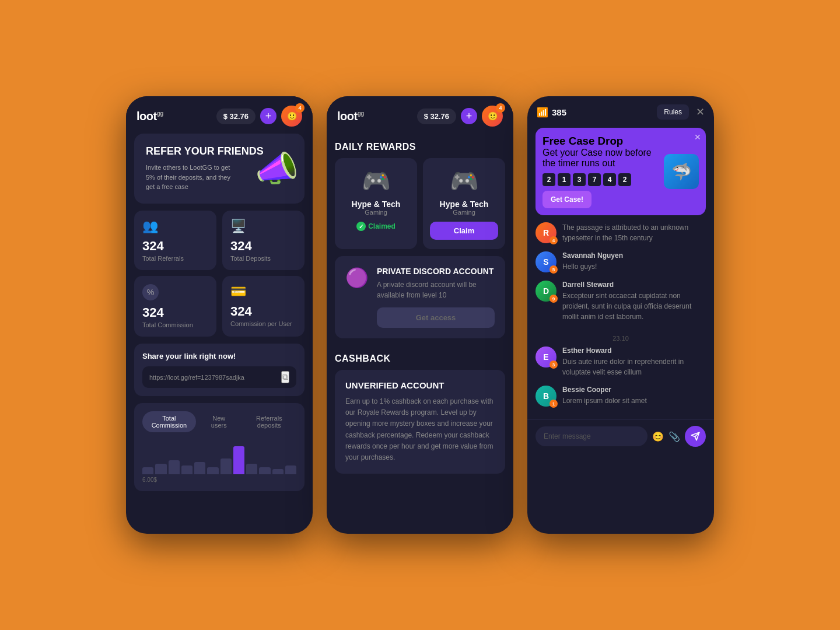 This screenshot has width=840, height=630. What do you see at coordinates (674, 436) in the screenshot?
I see `attach-button: 📎` at bounding box center [674, 436].